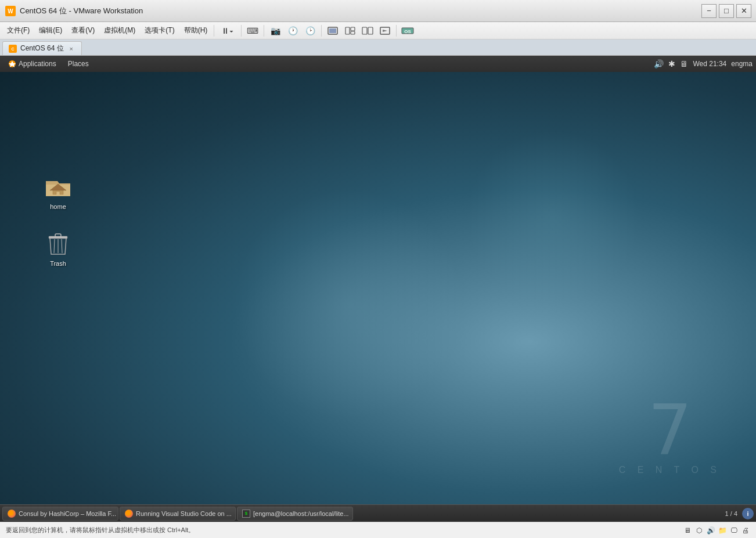  I want to click on menu-vm: 虚拟机(M), so click(120, 30).